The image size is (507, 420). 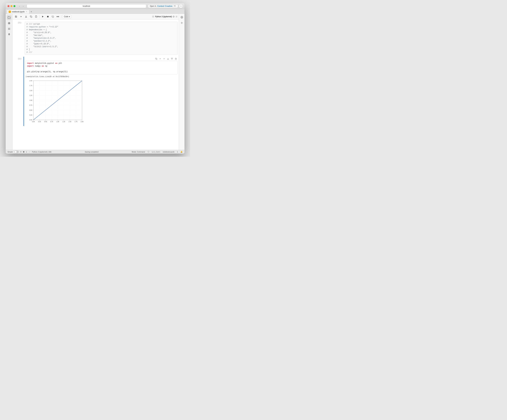 What do you see at coordinates (21, 6) in the screenshot?
I see `nav-buttons: ‹ ›` at bounding box center [21, 6].